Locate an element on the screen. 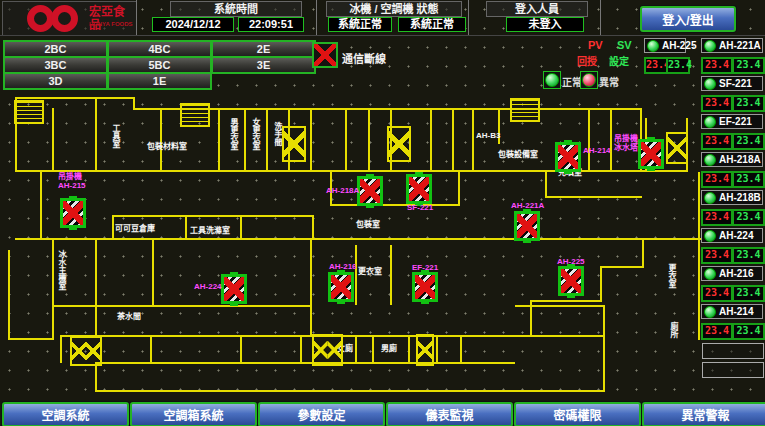 The width and height of the screenshot is (765, 426). equipment-name: AH-218A is located at coordinates (740, 160).